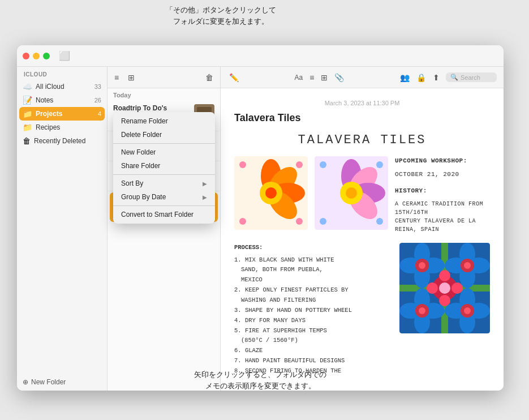  I want to click on grid-view-icon: ⊞, so click(131, 78).